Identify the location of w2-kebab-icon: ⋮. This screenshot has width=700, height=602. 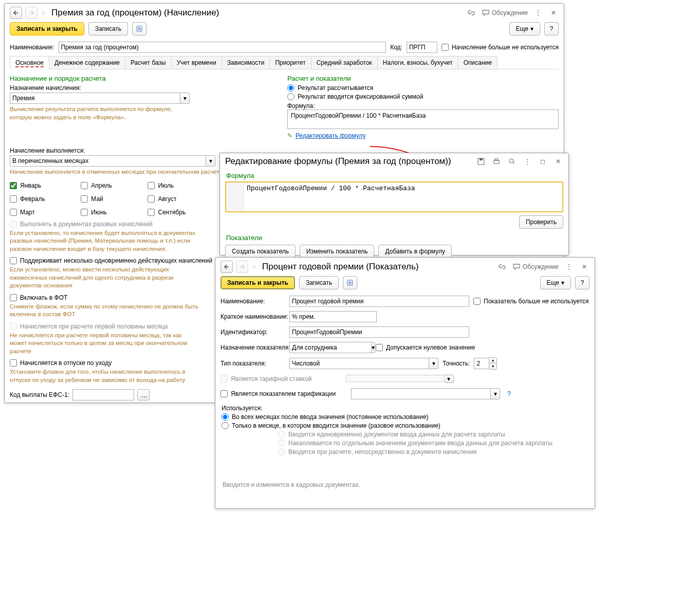
(527, 161).